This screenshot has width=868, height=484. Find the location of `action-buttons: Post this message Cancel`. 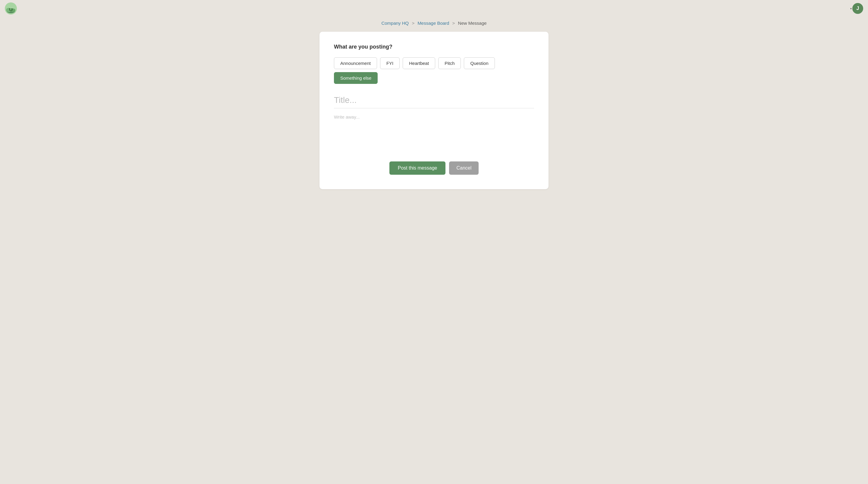

action-buttons: Post this message Cancel is located at coordinates (434, 168).